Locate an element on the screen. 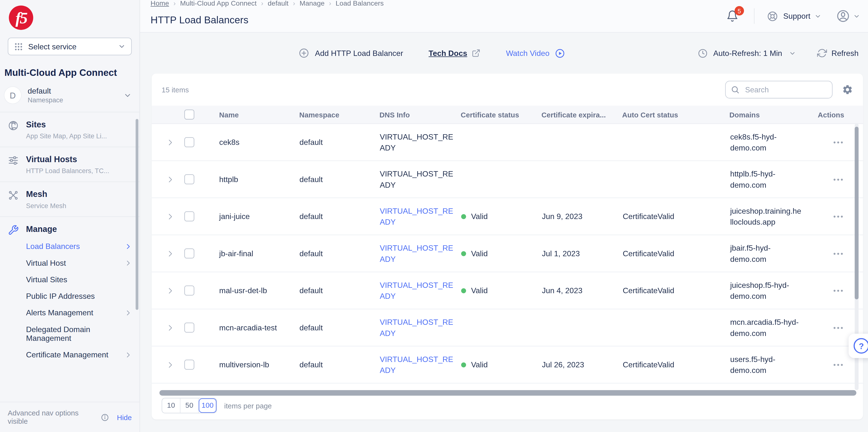 The image size is (868, 432). horizontal-scrollbar is located at coordinates (508, 393).